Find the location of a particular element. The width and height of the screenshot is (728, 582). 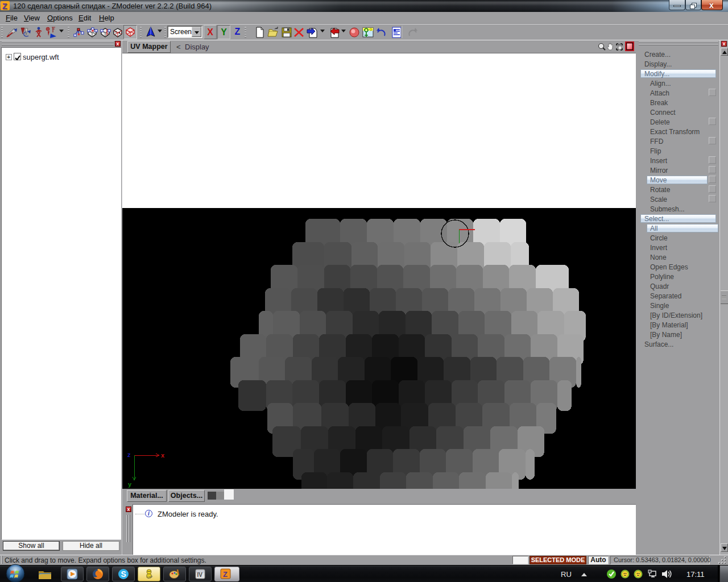

svg-text: Z is located at coordinates (225, 574).